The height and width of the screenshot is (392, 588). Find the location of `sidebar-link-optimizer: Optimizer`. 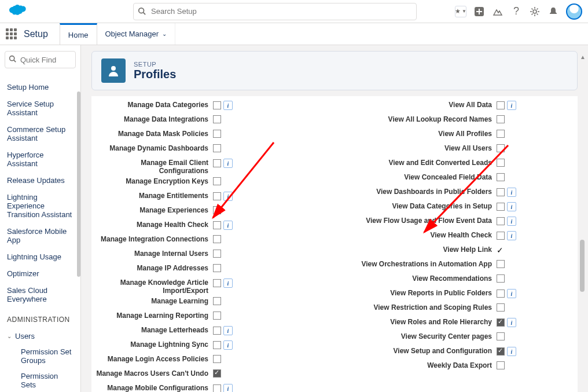

sidebar-link-optimizer: Optimizer is located at coordinates (41, 273).